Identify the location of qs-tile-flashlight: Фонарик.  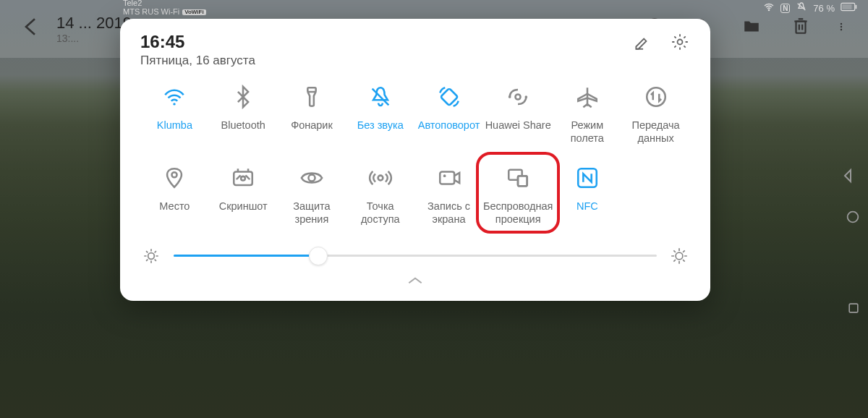
(312, 114).